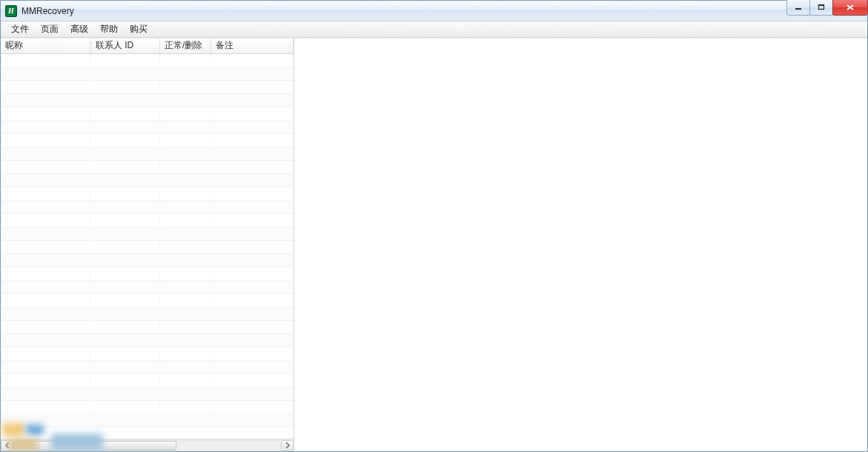  Describe the element at coordinates (821, 7) in the screenshot. I see `maximize-button` at that location.